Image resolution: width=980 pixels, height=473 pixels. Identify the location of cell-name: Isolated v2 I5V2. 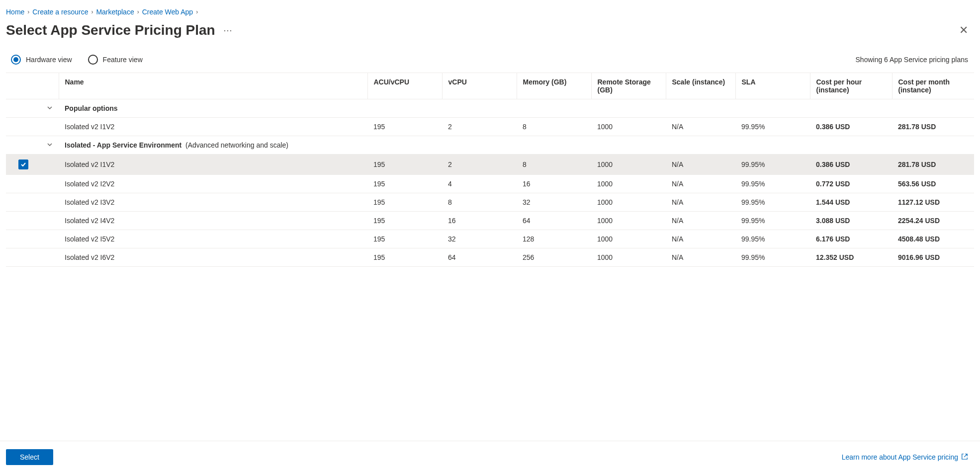
(213, 239).